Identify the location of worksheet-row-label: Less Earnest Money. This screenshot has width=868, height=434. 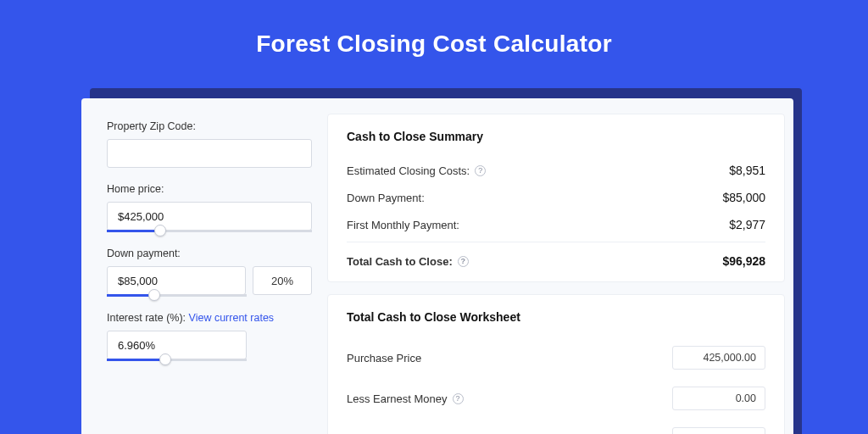
(397, 398).